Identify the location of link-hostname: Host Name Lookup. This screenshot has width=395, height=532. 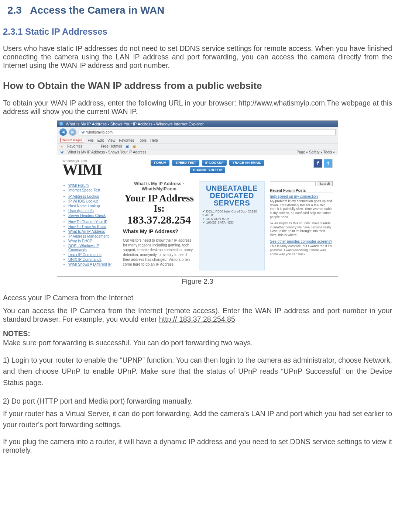
(93, 206).